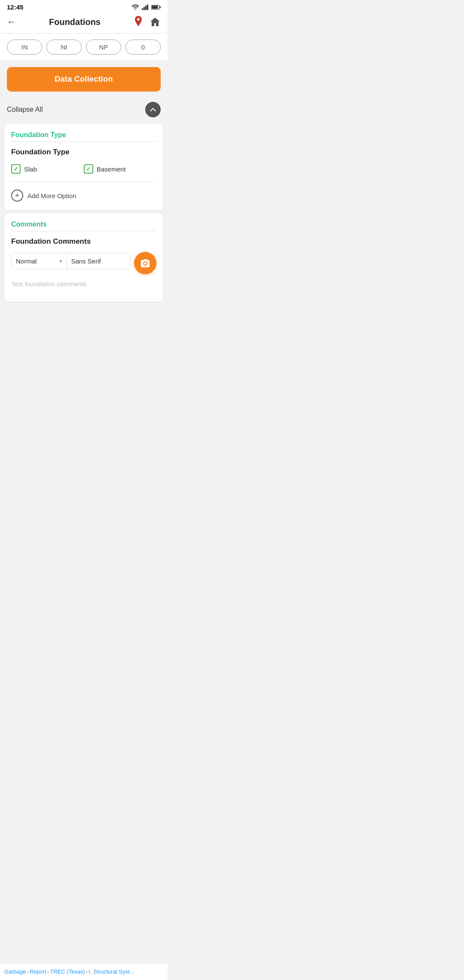 This screenshot has width=464, height=980. I want to click on option-slab: Slab, so click(47, 169).